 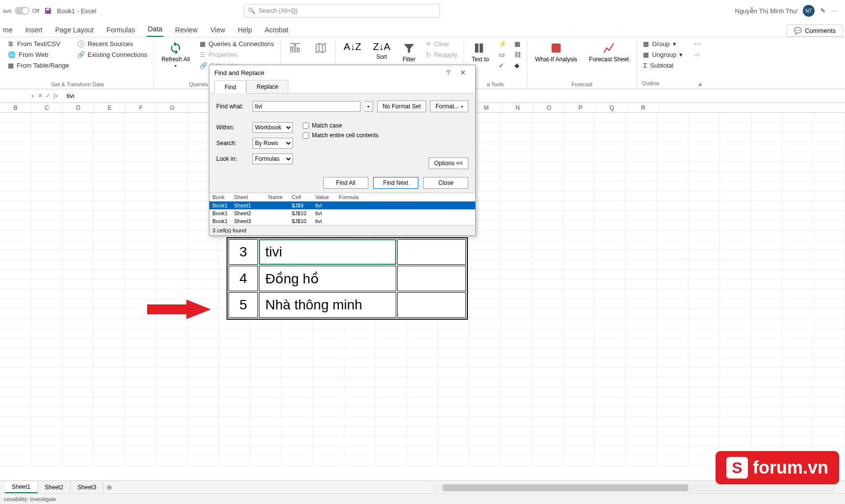 What do you see at coordinates (237, 55) in the screenshot?
I see `properties-button: ☰Properties` at bounding box center [237, 55].